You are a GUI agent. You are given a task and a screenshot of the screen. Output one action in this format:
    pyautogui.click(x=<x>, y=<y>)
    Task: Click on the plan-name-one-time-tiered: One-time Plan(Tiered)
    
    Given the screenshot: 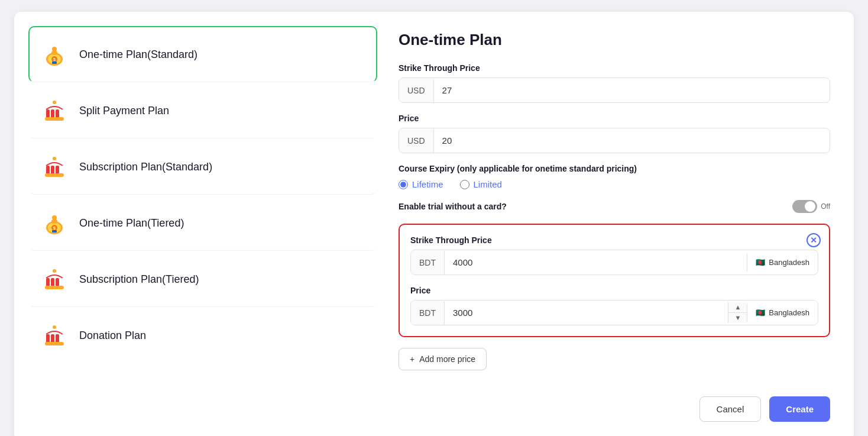 What is the action you would take?
    pyautogui.click(x=131, y=224)
    